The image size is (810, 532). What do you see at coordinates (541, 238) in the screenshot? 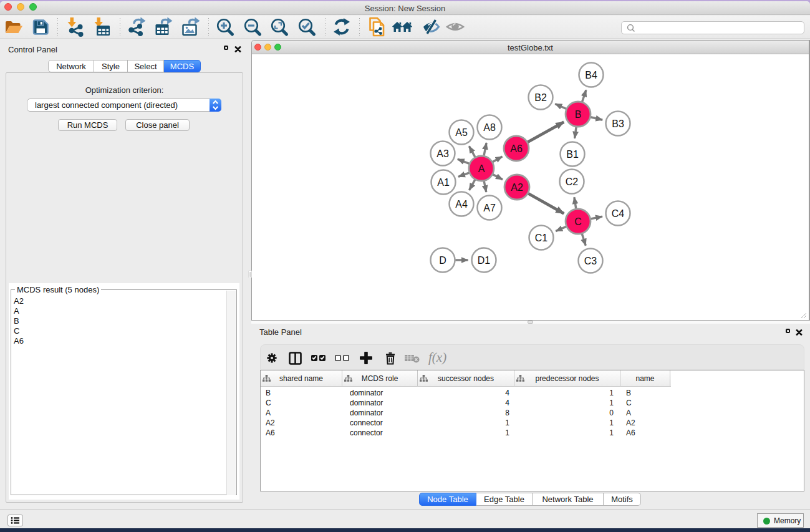
I see `svg-text: C1` at bounding box center [541, 238].